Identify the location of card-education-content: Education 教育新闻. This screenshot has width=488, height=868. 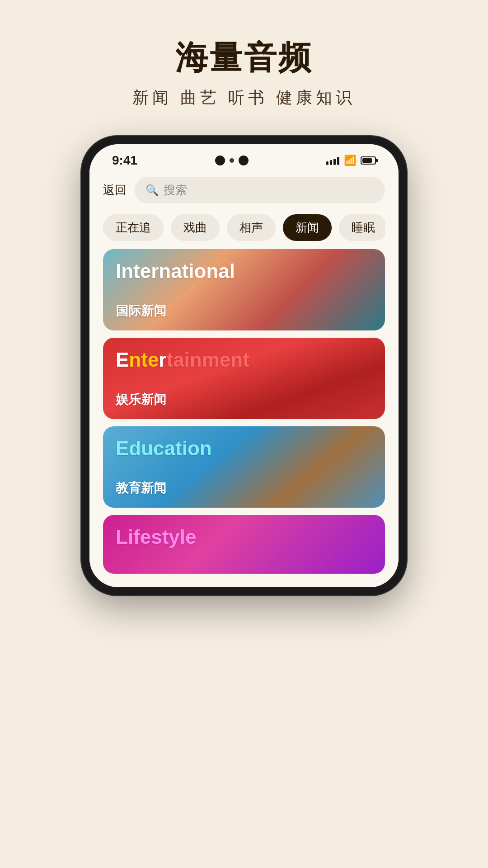
(244, 467).